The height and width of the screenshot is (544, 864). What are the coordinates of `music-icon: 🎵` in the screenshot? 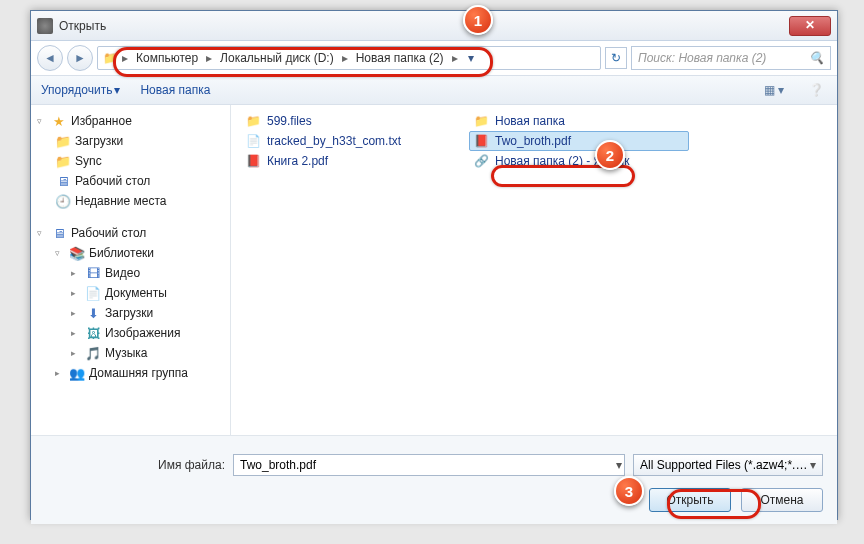 It's located at (93, 353).